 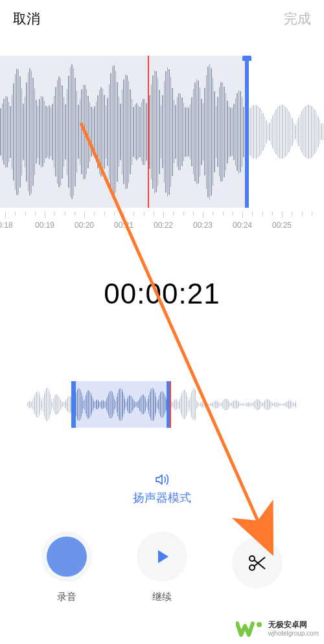 What do you see at coordinates (247, 132) in the screenshot?
I see `selection-end-handle` at bounding box center [247, 132].